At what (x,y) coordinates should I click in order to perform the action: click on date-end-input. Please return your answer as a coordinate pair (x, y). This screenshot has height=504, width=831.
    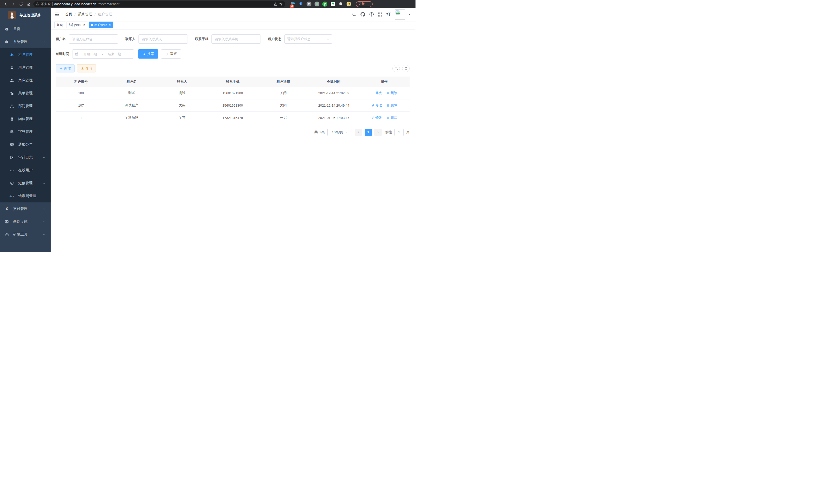
    Looking at the image, I should click on (114, 54).